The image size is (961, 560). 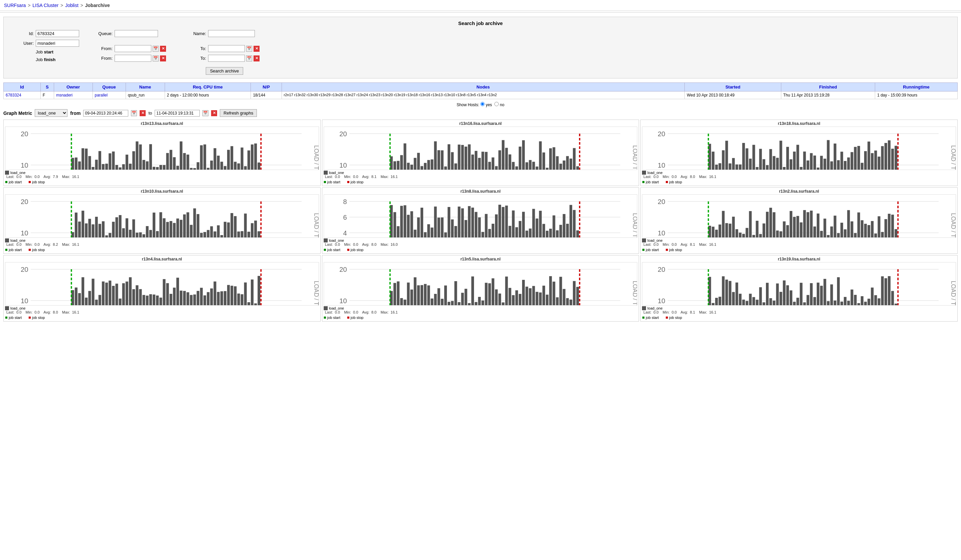 What do you see at coordinates (238, 113) in the screenshot?
I see `refresh-graphs-button: Refresh graphs` at bounding box center [238, 113].